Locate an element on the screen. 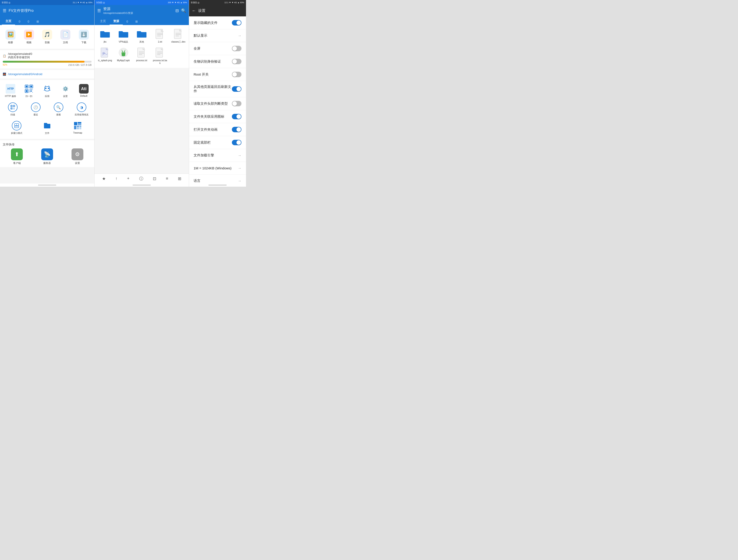 Image resolution: width=738 pixels, height=560 pixels. tool-files: 文件 is located at coordinates (47, 128).